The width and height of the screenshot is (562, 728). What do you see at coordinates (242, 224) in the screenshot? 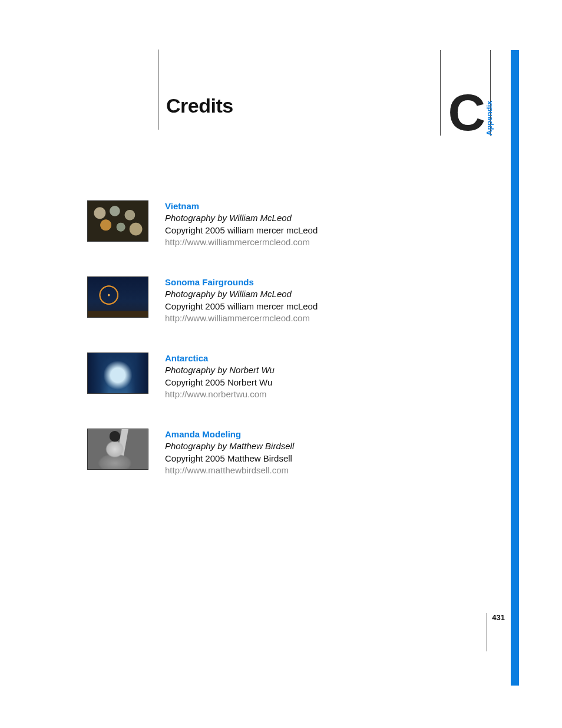
I see `credit-text: Vietnam Photography by William McLeod Co…` at bounding box center [242, 224].